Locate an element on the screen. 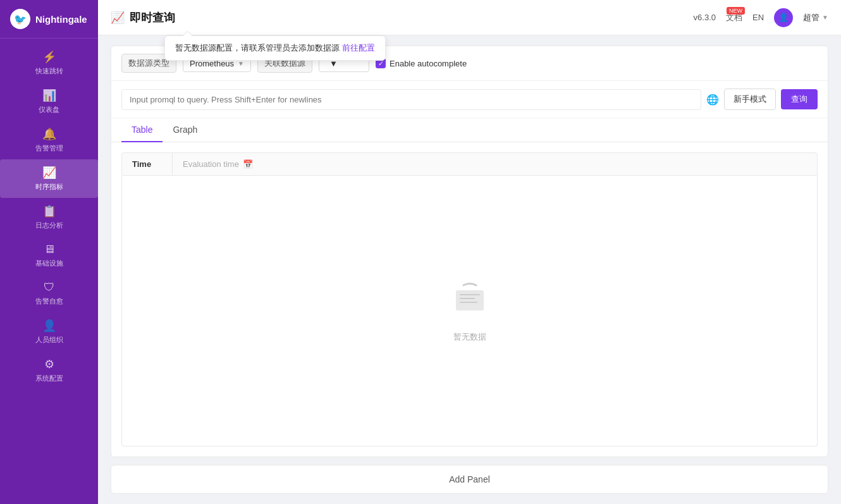 The image size is (841, 504). org-icon: 👤 is located at coordinates (49, 326).